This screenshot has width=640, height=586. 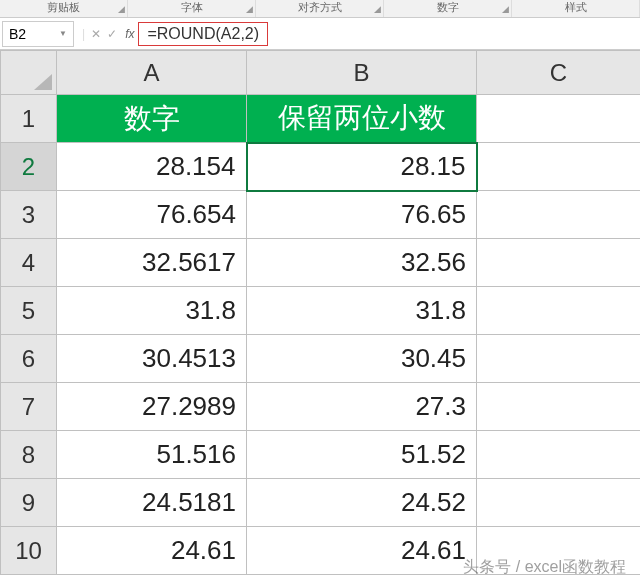 What do you see at coordinates (559, 263) in the screenshot?
I see `cell-C4` at bounding box center [559, 263].